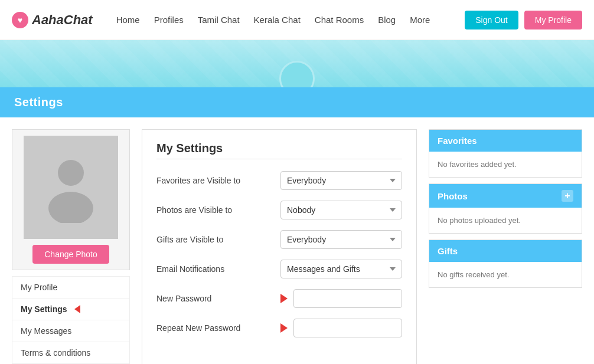 This screenshot has height=364, width=594. What do you see at coordinates (71, 247) in the screenshot?
I see `left-panel: Change Photo My Profile My Settings My M…` at bounding box center [71, 247].